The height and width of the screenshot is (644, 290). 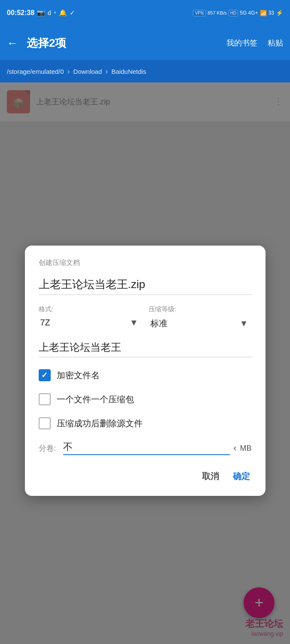 What do you see at coordinates (72, 13) in the screenshot?
I see `checkmark-icon: ✓` at bounding box center [72, 13].